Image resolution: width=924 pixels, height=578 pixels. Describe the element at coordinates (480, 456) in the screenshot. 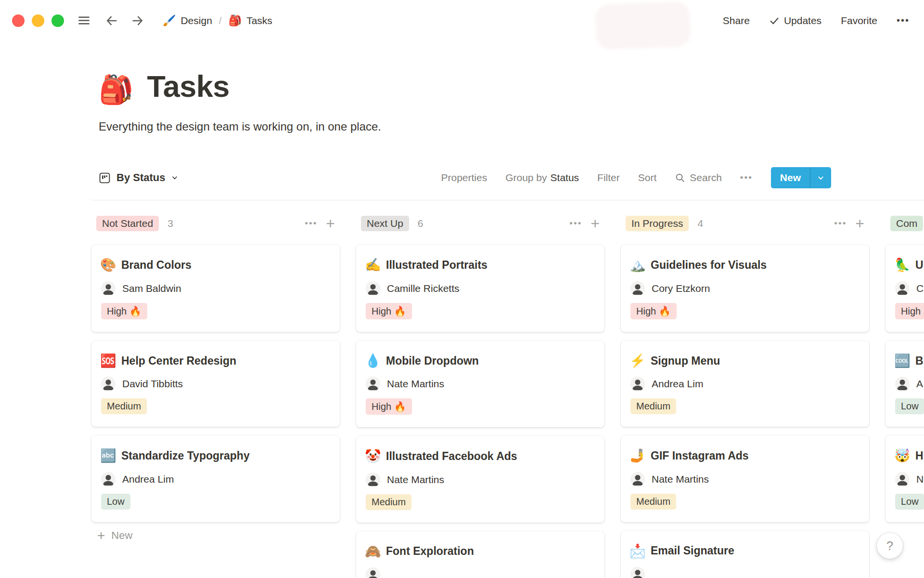

I see `task-title-row: 🤡 Illustrated Facebook Ads` at that location.